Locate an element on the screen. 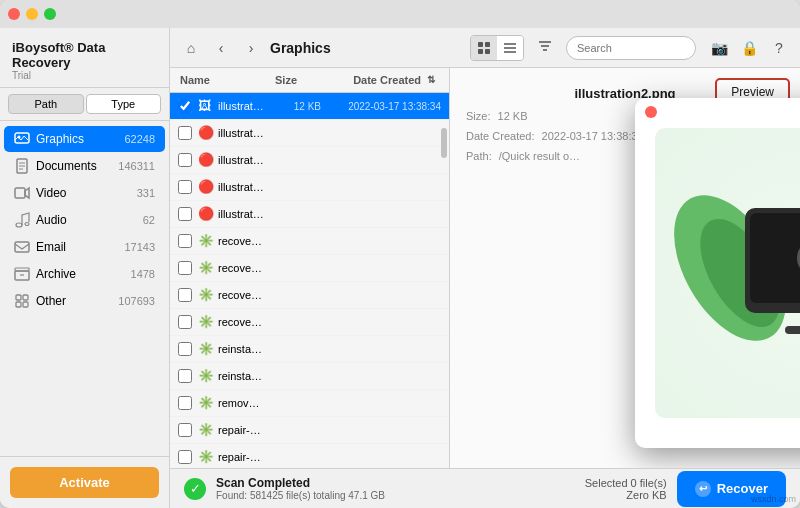 Image resolution: width=800 pixels, height=508 pixels. sort-icon: ⇅ is located at coordinates (433, 80).